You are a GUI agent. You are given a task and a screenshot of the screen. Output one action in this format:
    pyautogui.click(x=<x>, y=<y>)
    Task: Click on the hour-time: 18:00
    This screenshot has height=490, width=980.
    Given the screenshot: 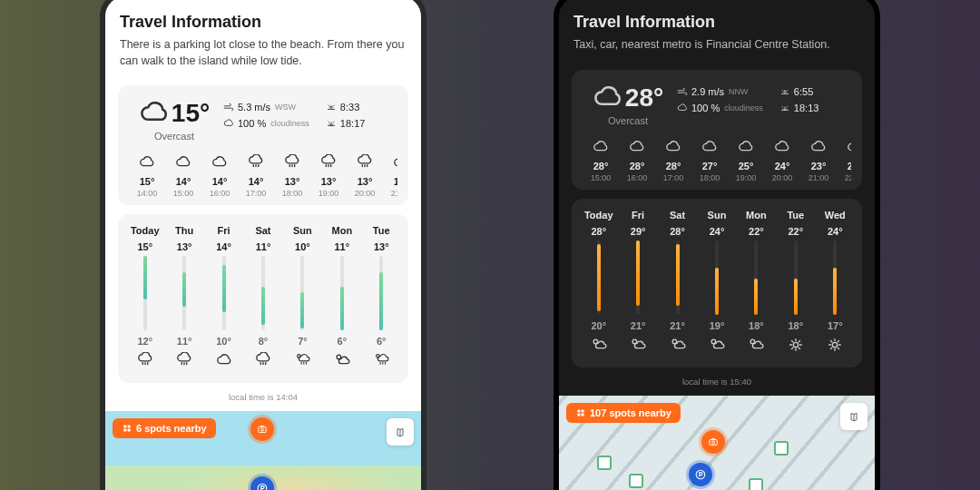 What is the action you would take?
    pyautogui.click(x=710, y=178)
    